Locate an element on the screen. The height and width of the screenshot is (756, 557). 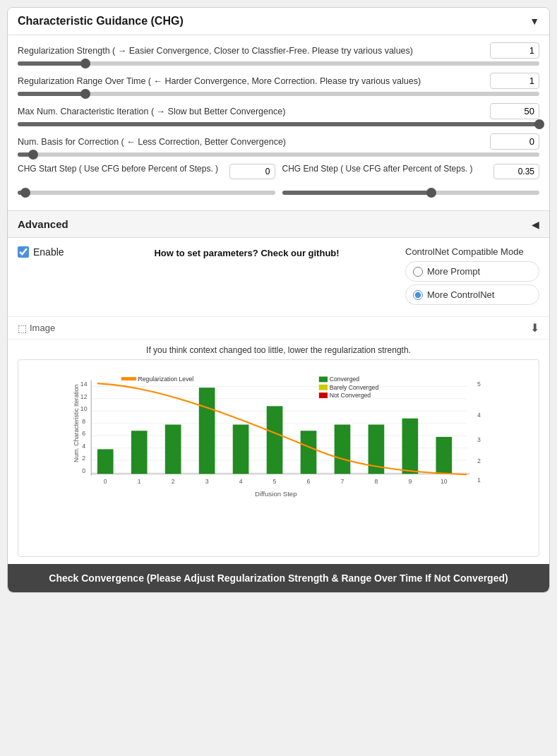
reg-range-label: Regularization Range Over Time ( ← Harde… is located at coordinates (254, 81).